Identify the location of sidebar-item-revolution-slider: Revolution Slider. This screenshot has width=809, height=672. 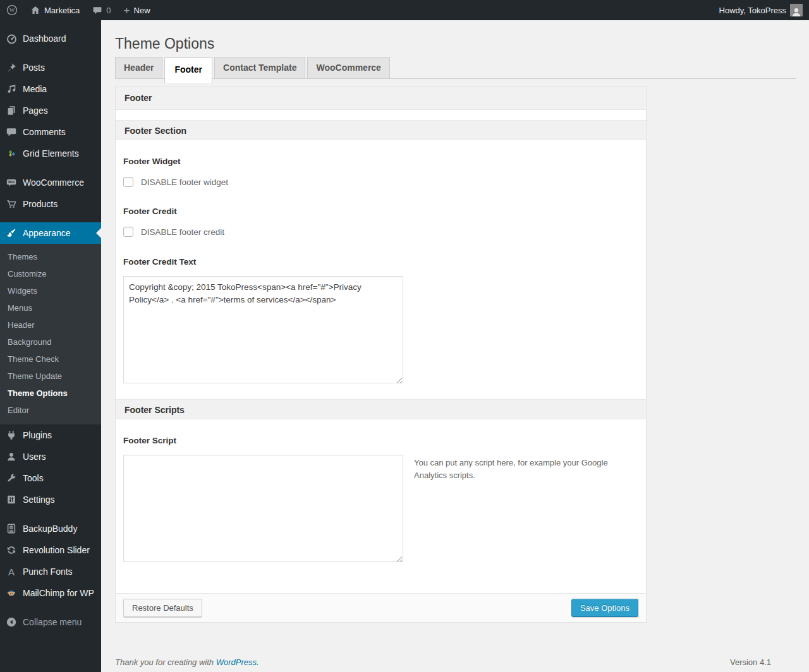
(51, 550).